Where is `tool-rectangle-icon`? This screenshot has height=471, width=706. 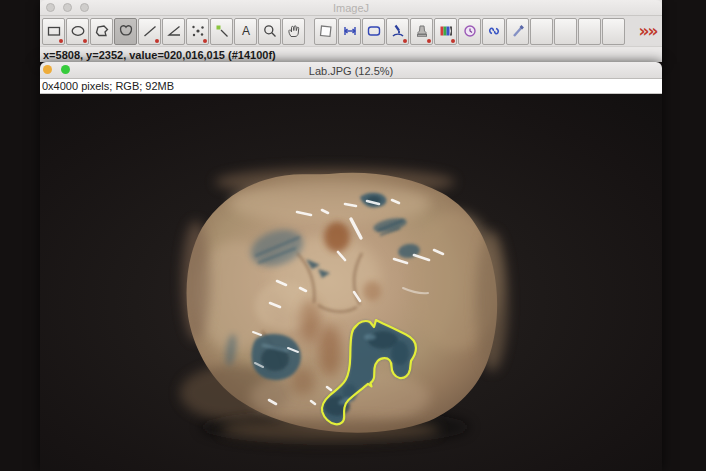 tool-rectangle-icon is located at coordinates (54, 32).